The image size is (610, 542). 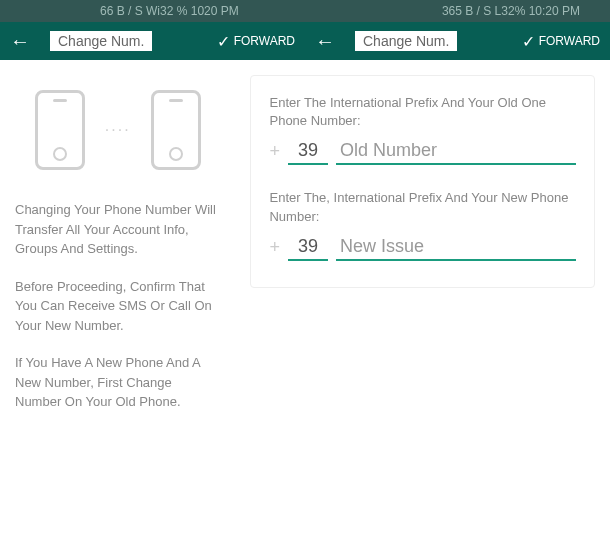 I want to click on forward-button-right: ✓ FORWARD, so click(x=561, y=42).